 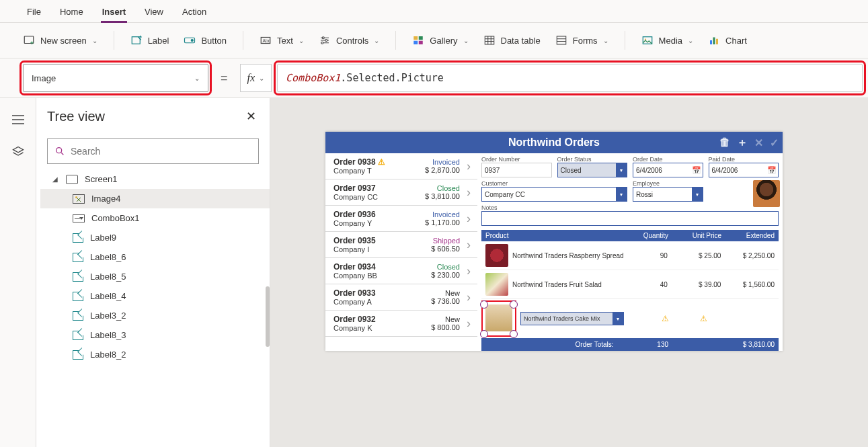 I want to click on tree-node-label3-2: Label3_2, so click(x=155, y=316).